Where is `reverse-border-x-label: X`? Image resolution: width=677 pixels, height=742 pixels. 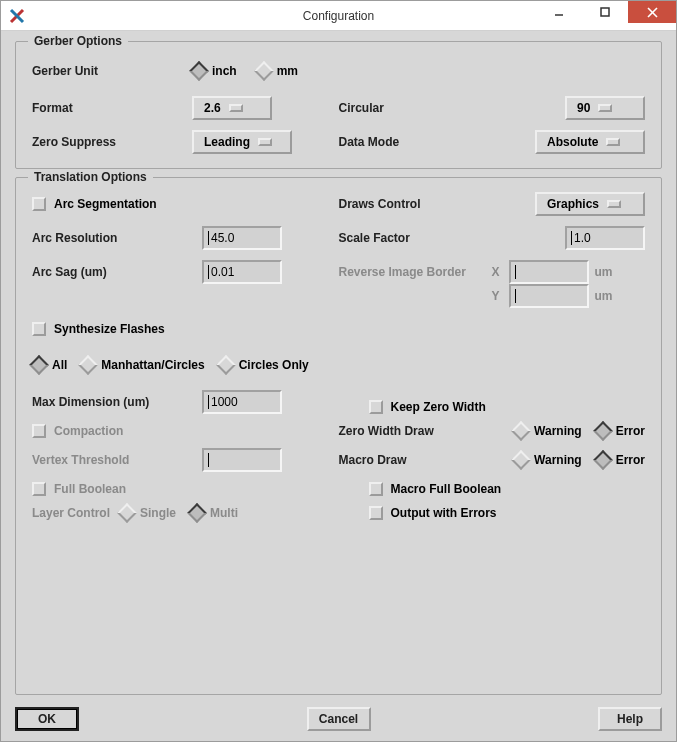
reverse-border-x-label: X is located at coordinates (496, 272).